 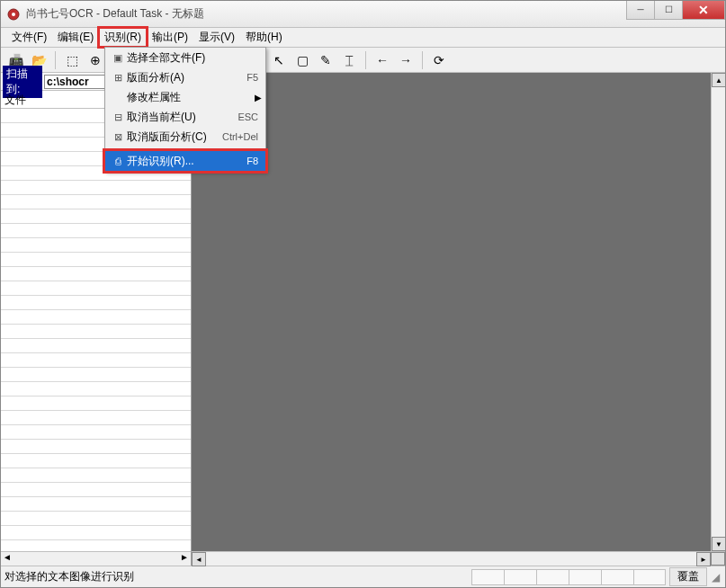 What do you see at coordinates (363, 14) in the screenshot?
I see `title-bar: 尚书七号OCR - Default Task - 无标题 ─ ☐ ✕` at bounding box center [363, 14].